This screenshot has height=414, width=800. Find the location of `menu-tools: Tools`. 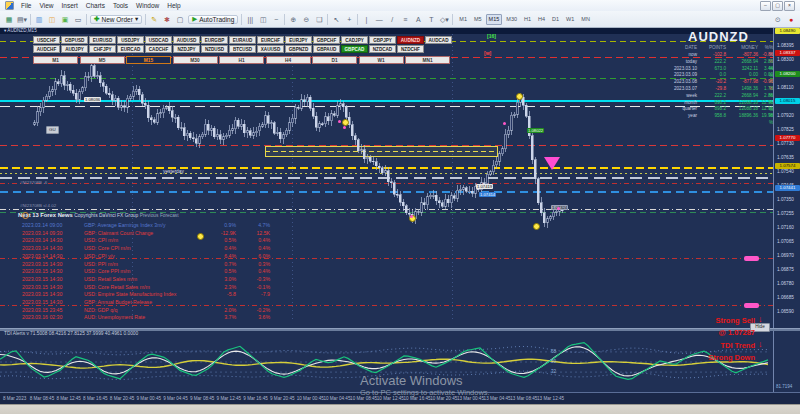

menu-tools: Tools is located at coordinates (120, 6).